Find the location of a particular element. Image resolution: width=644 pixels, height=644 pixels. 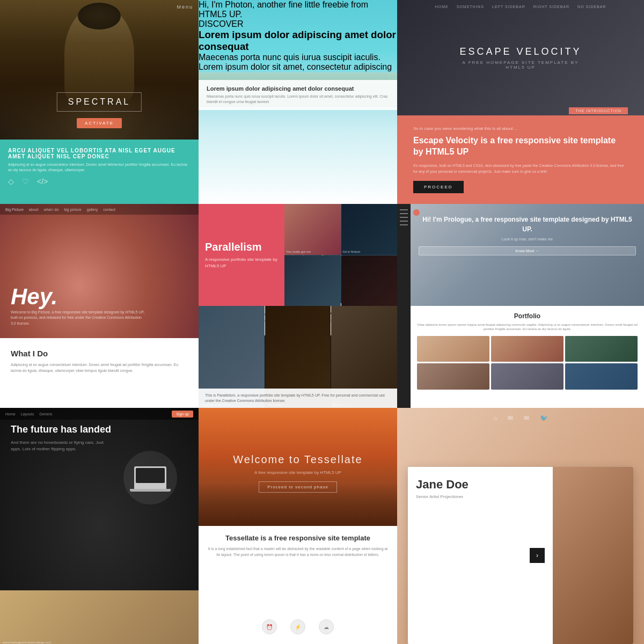

janedoe-card: Jane Doe Senior Artist Projectioner › is located at coordinates (521, 555).